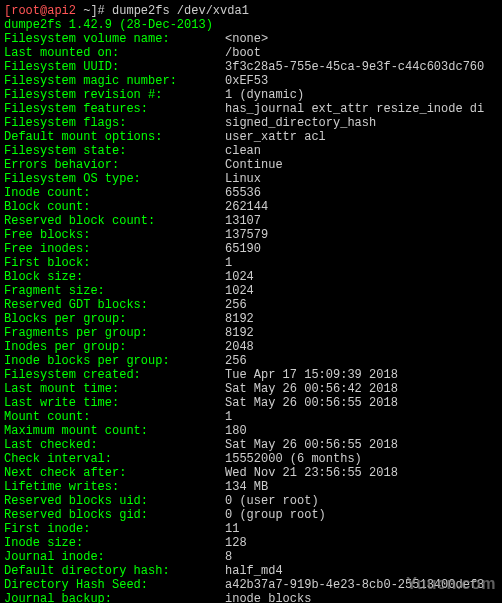  Describe the element at coordinates (114, 151) in the screenshot. I see `row-label: Filesystem state:` at that location.